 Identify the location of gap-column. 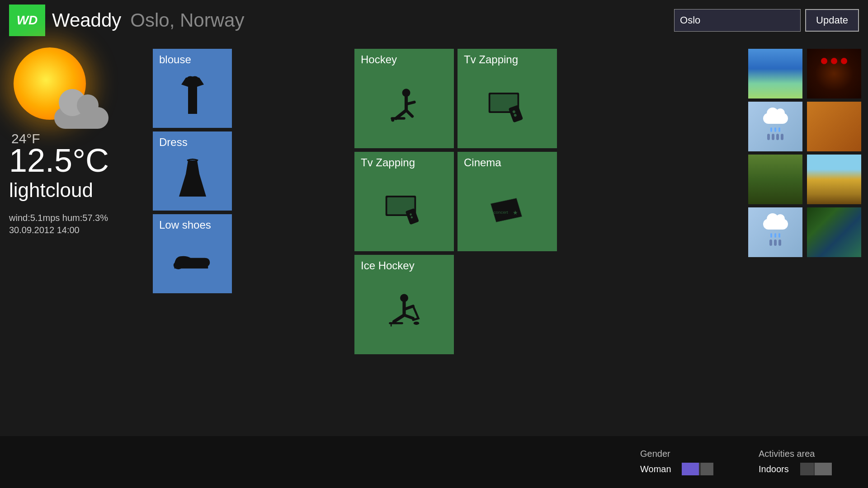
(293, 202).